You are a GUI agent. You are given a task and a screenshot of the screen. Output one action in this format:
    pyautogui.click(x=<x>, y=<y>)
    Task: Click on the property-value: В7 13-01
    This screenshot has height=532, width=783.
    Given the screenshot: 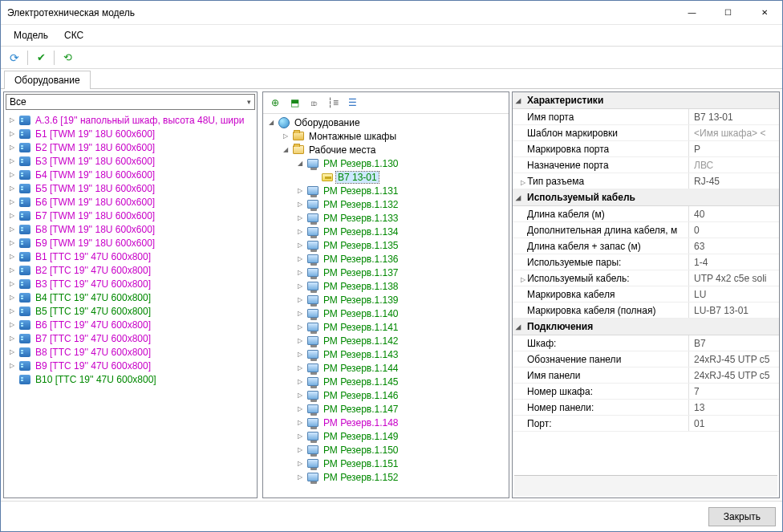 What is the action you would take?
    pyautogui.click(x=734, y=117)
    